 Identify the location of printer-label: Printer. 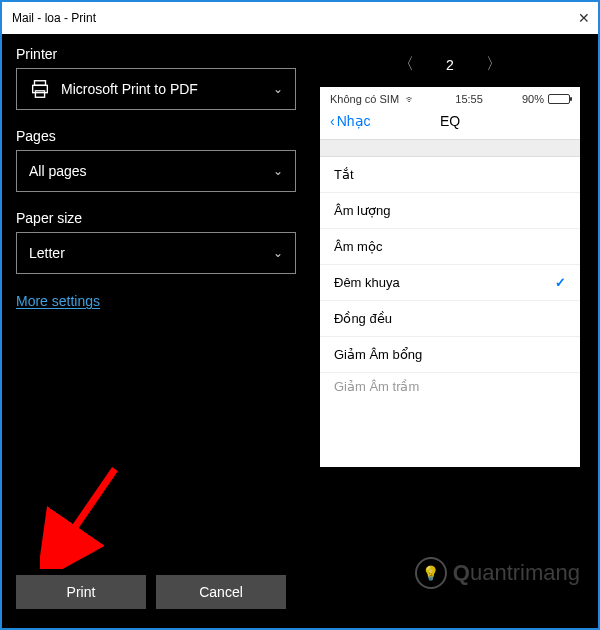
(156, 54).